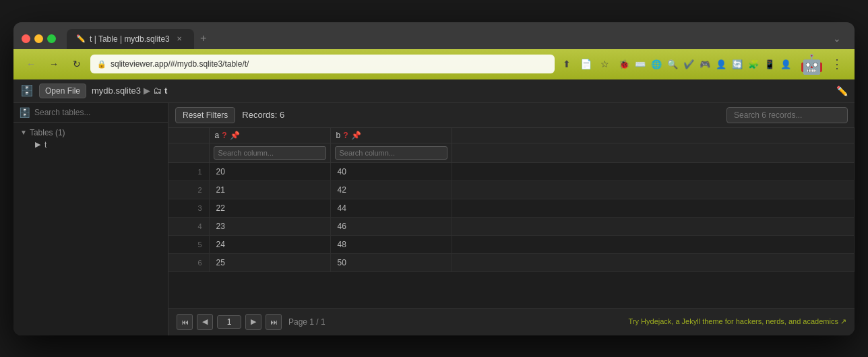 The height and width of the screenshot is (357, 868). I want to click on pagination: ⏮ ◀ ▶ ⏭ Page 1 / 1 Try Hydejack, a Jekyl…, so click(512, 322).